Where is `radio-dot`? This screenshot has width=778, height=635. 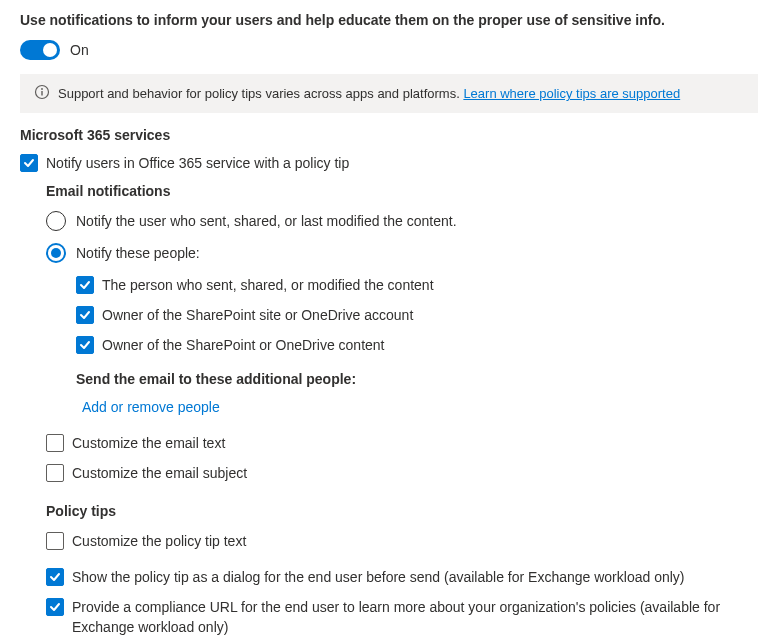
radio-dot is located at coordinates (56, 253).